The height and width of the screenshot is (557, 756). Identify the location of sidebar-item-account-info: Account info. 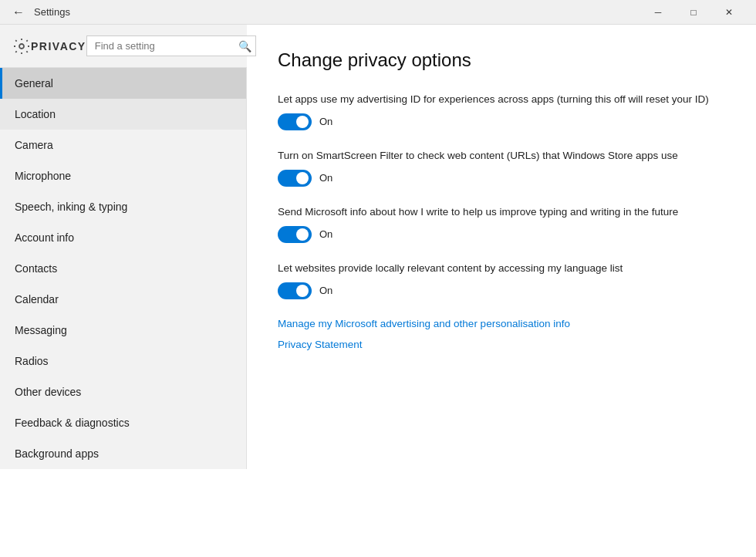
(123, 238).